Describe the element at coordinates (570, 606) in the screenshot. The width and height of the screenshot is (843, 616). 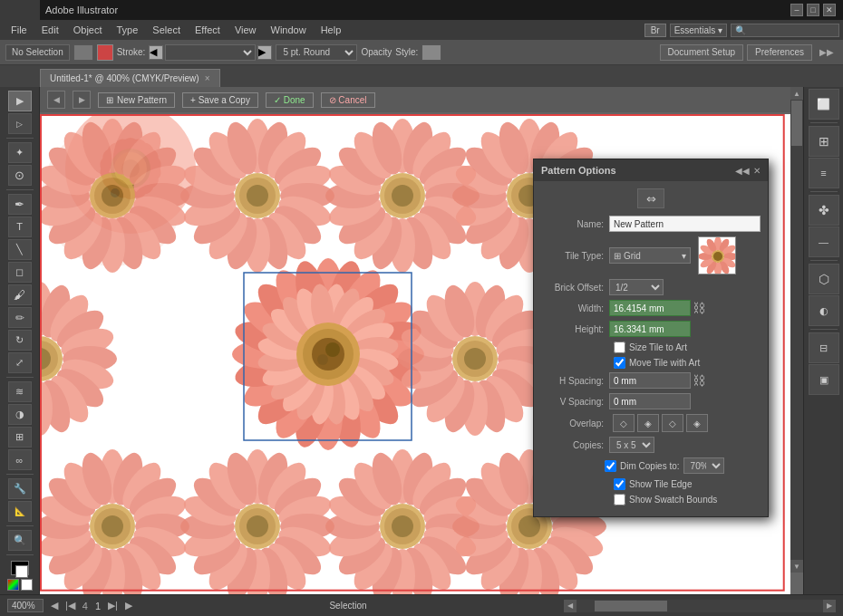
I see `scroll-left-button: ◀` at that location.